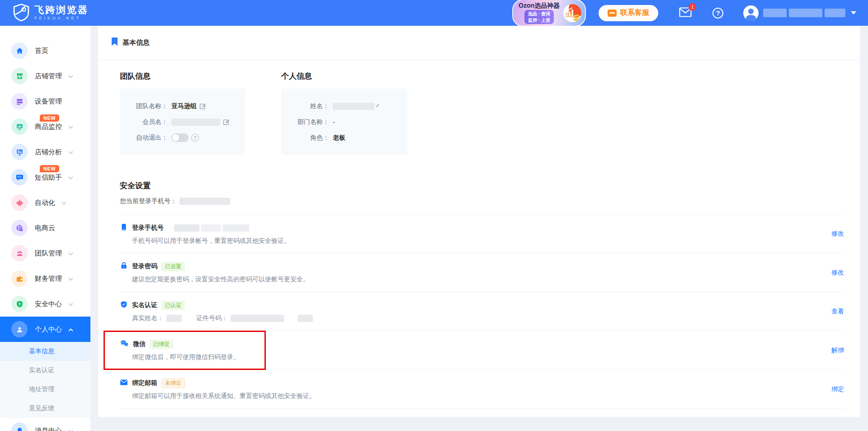 This screenshot has width=868, height=431. Describe the element at coordinates (183, 106) in the screenshot. I see `team-name-row: 团队名称： 亚马逊组` at that location.